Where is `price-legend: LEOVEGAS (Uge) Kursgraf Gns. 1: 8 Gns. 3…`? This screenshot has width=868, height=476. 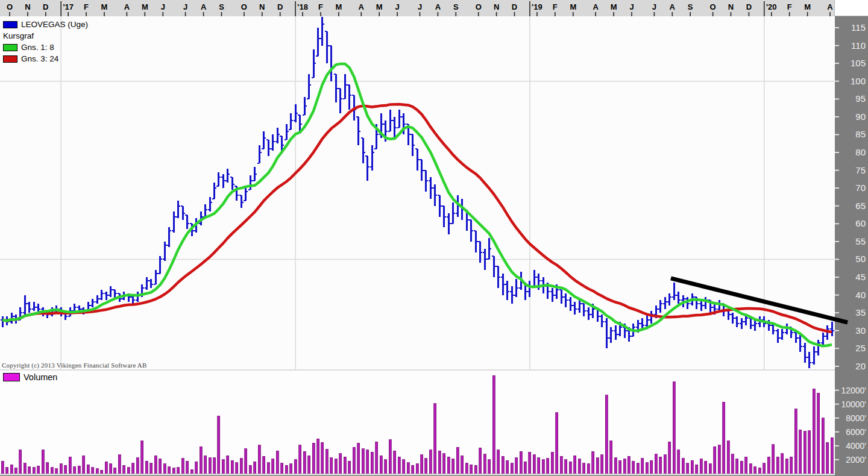
price-legend: LEOVEGAS (Uge) Kursgraf Gns. 1: 8 Gns. 3… is located at coordinates (46, 42).